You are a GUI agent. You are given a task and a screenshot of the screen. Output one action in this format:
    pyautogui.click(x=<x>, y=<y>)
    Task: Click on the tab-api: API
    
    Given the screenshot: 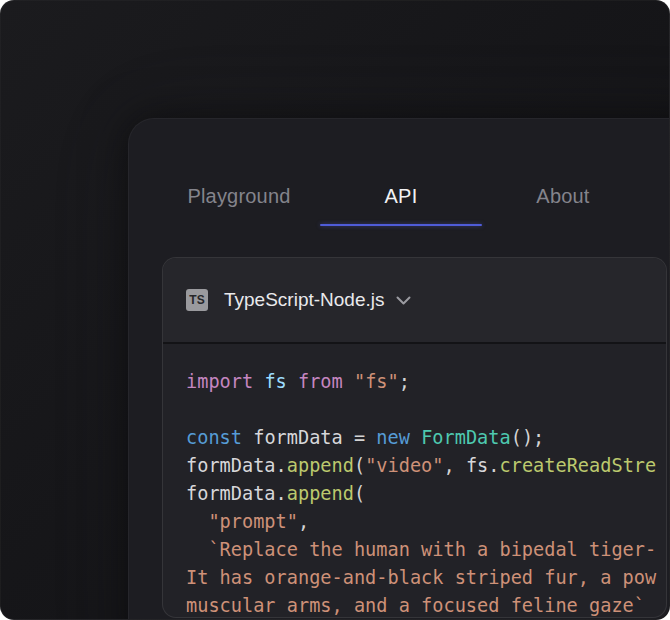 What is the action you would take?
    pyautogui.click(x=401, y=196)
    